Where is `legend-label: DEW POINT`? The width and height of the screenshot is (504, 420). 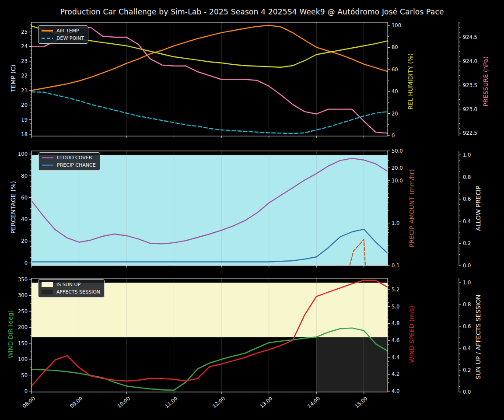
legend-label: DEW POINT is located at coordinates (70, 38).